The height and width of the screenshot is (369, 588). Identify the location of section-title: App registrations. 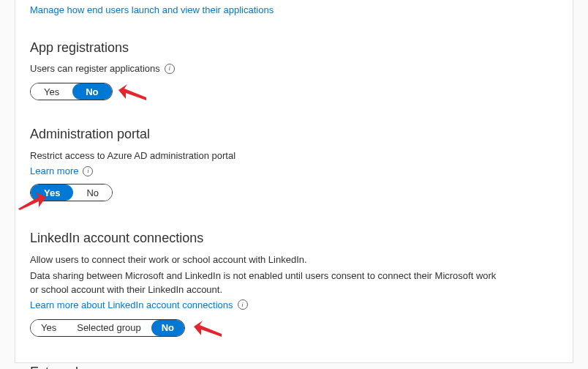
(294, 48).